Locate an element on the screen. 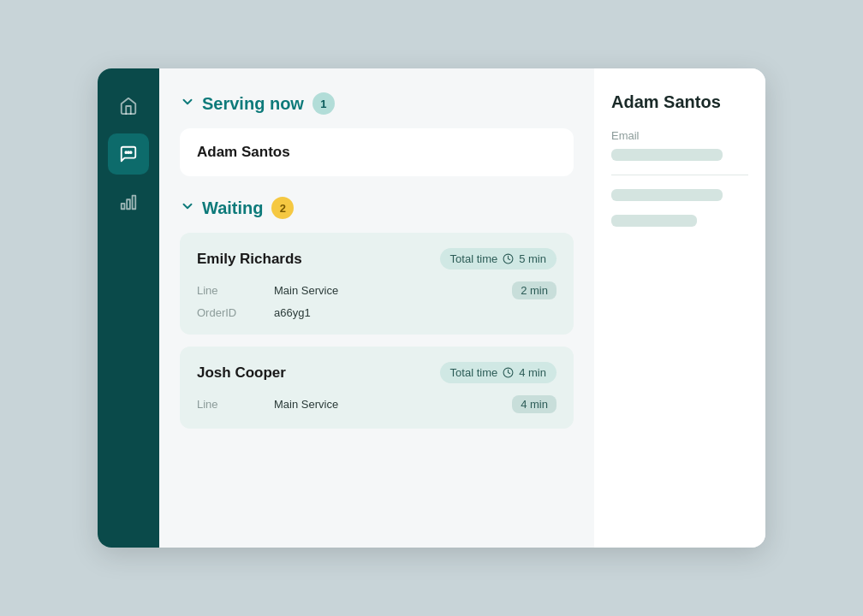 The height and width of the screenshot is (616, 863). waiting-title: Waiting is located at coordinates (221, 209).